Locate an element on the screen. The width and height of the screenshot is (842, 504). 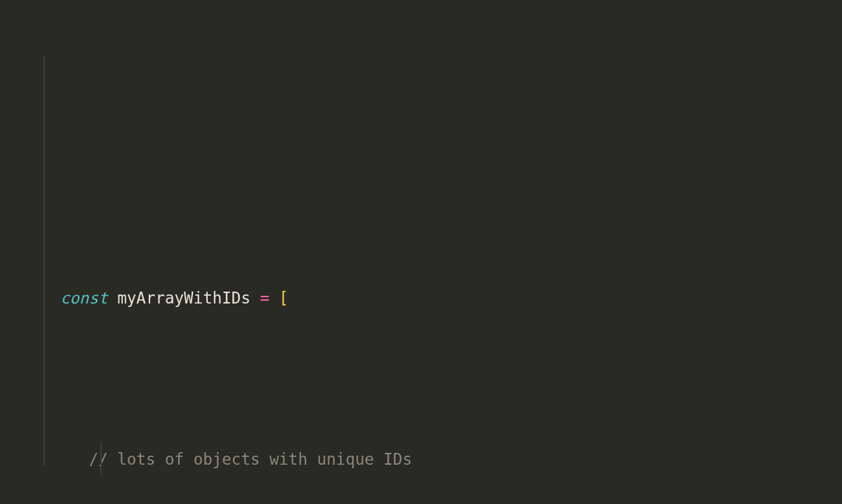
operator-assign: = is located at coordinates (265, 298).